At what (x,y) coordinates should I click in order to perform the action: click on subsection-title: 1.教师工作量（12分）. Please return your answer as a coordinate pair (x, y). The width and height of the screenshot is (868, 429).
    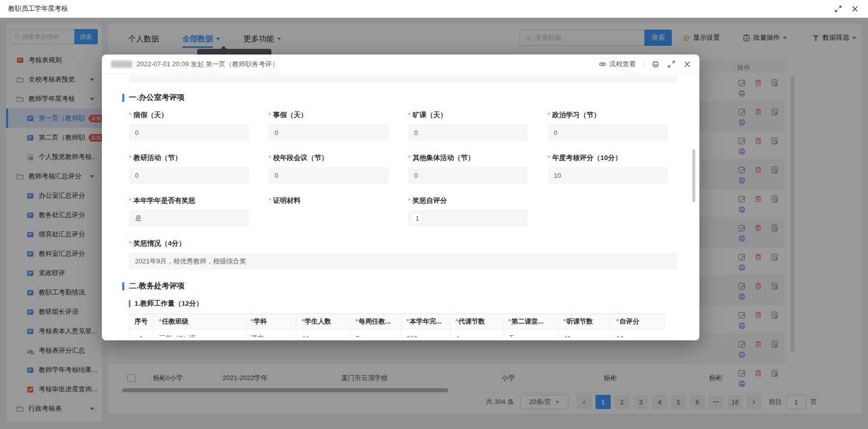
    Looking at the image, I should click on (403, 304).